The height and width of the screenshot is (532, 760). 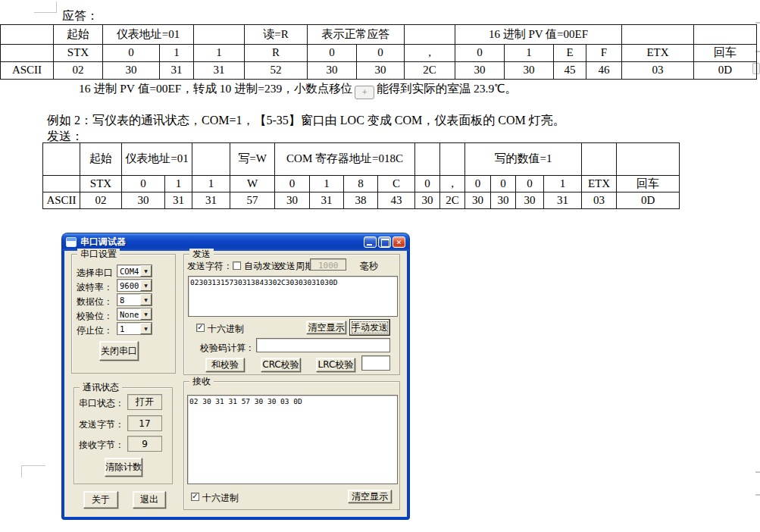 What do you see at coordinates (122, 300) in the screenshot?
I see `data-bits-value: 8` at bounding box center [122, 300].